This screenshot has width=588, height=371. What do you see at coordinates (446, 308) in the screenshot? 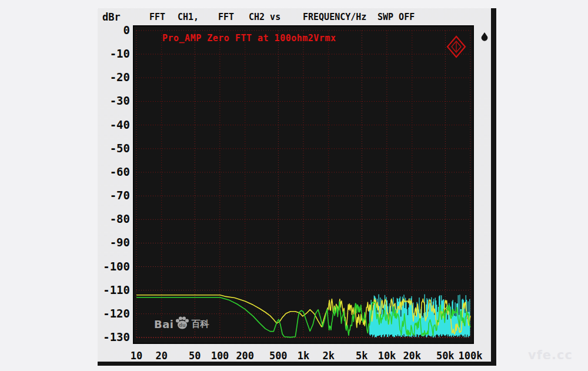
I see `cursor-marker: ✕` at bounding box center [446, 308].